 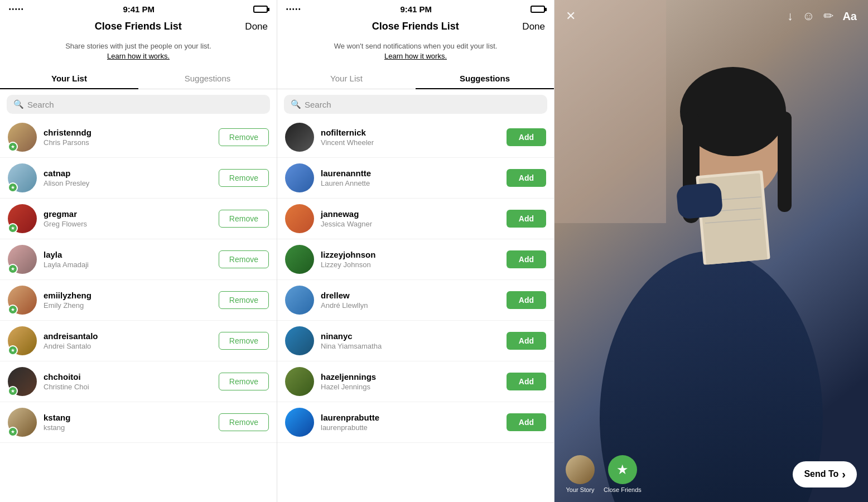 What do you see at coordinates (808, 16) in the screenshot?
I see `sticker-icon: ☺` at bounding box center [808, 16].